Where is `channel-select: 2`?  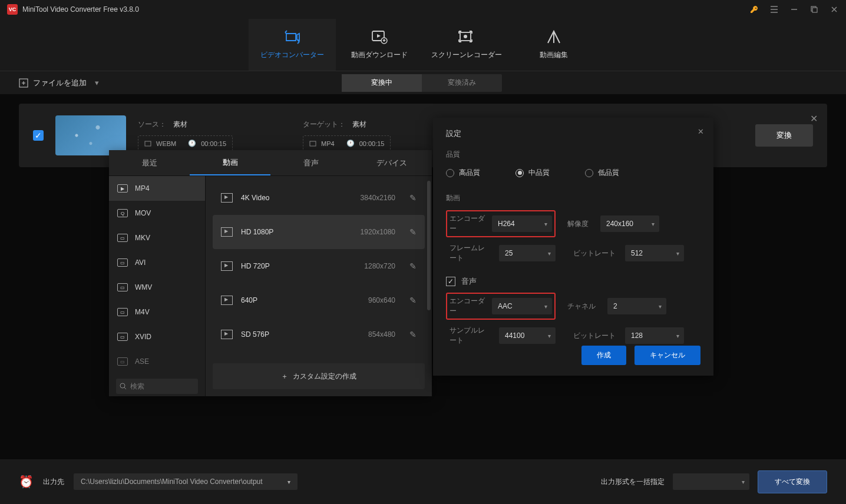
channel-select: 2 is located at coordinates (637, 306).